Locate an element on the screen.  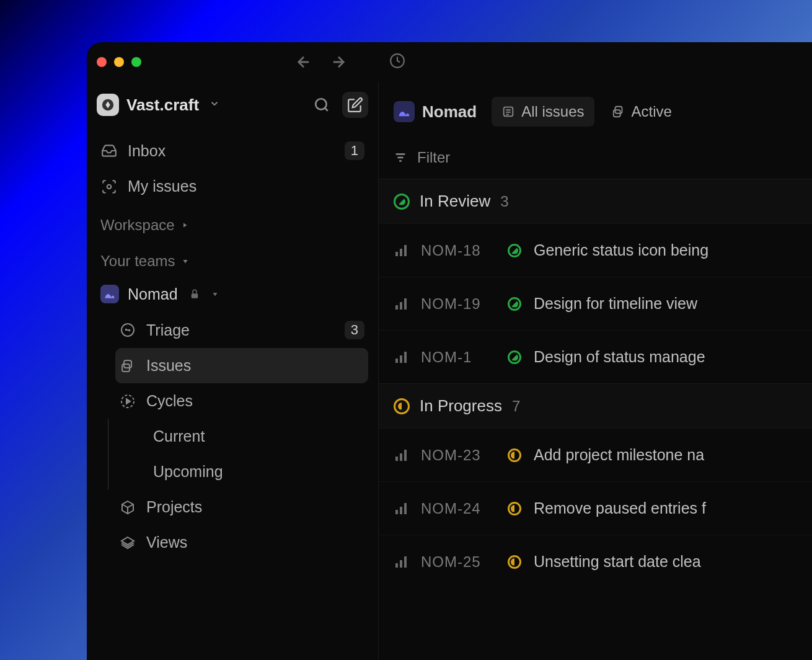
issue-id: NOM-24 is located at coordinates (458, 509).